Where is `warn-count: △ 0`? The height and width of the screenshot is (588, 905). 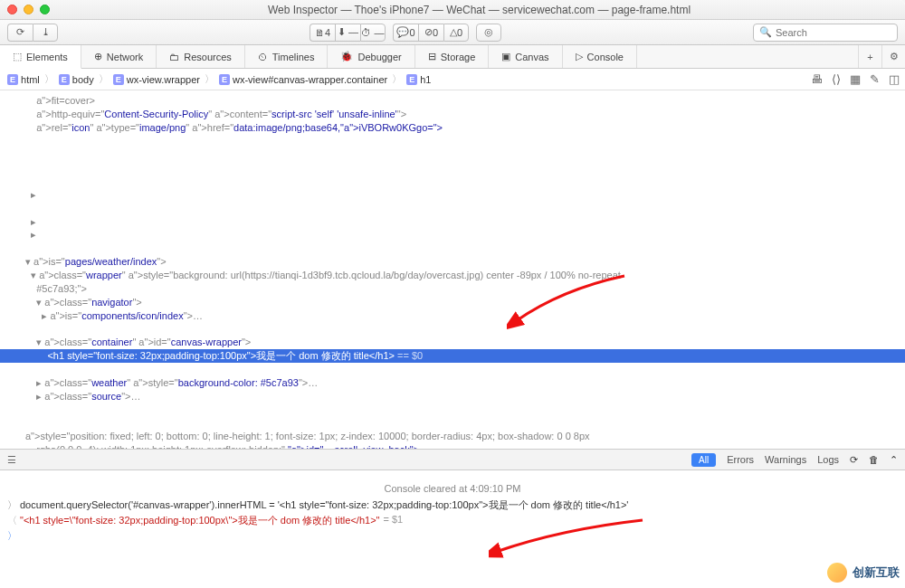 warn-count: △ 0 is located at coordinates (456, 33).